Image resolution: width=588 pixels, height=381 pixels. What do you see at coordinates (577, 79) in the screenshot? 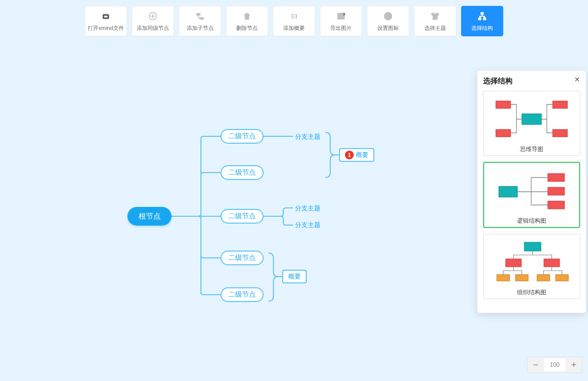
I see `close-icon: ✕` at bounding box center [577, 79].